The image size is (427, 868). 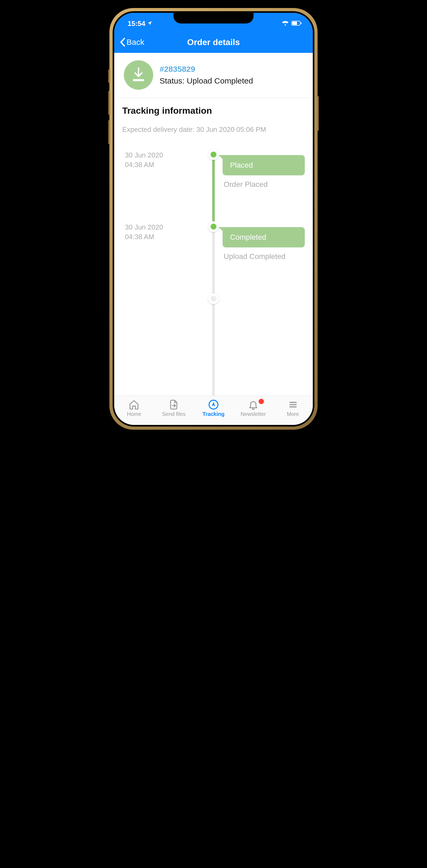 I want to click on volume-up-button, so click(x=109, y=103).